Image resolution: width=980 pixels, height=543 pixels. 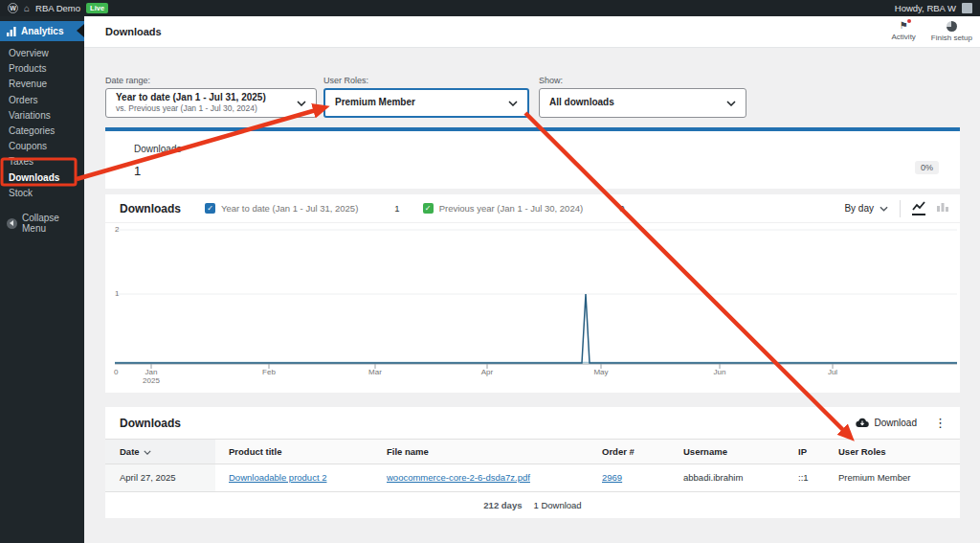 I want to click on column-header-user-roles: User Roles, so click(x=892, y=452).